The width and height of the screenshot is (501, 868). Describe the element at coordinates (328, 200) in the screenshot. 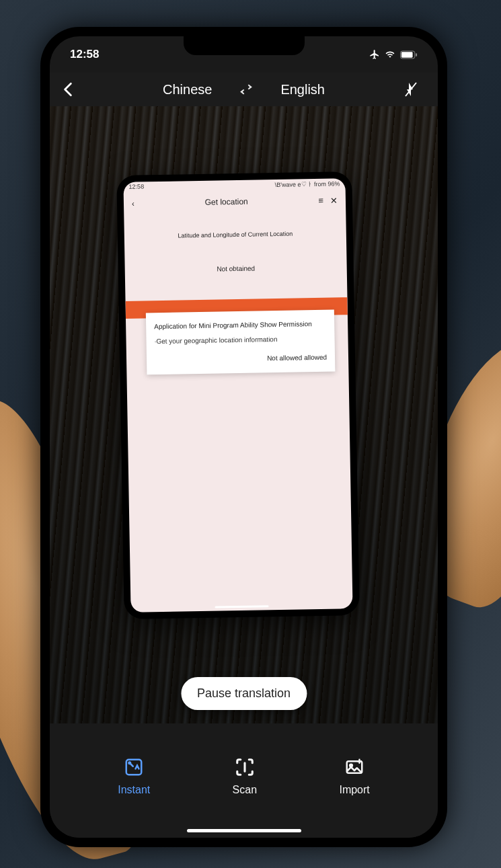

I see `inner-header-actions: ≡ ✕` at that location.